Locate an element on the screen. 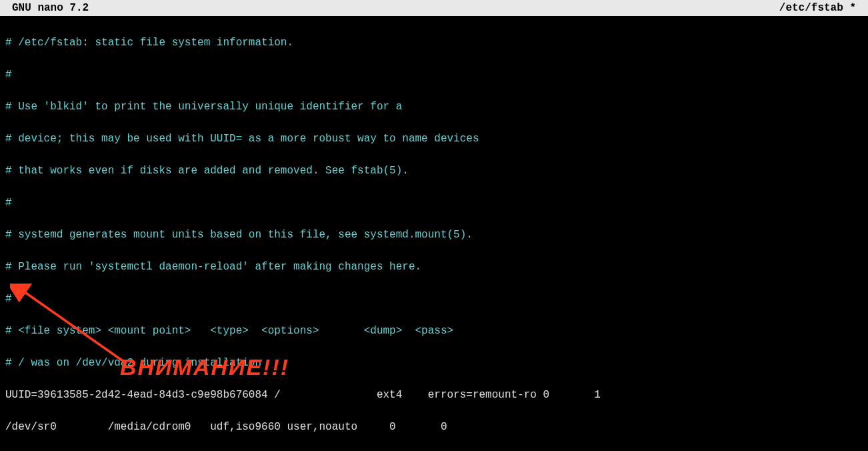  file-name: /etc/fstab * is located at coordinates (824, 8).